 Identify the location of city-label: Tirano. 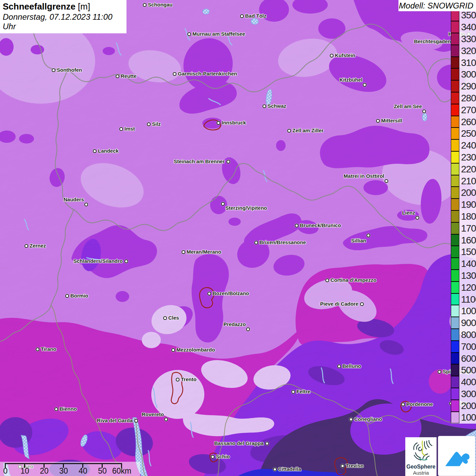
(49, 349).